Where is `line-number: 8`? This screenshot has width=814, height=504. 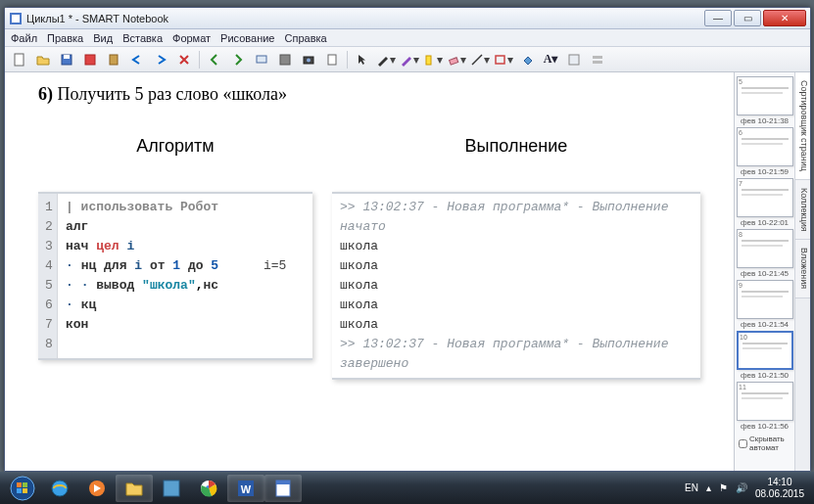 line-number: 8 is located at coordinates (47, 344).